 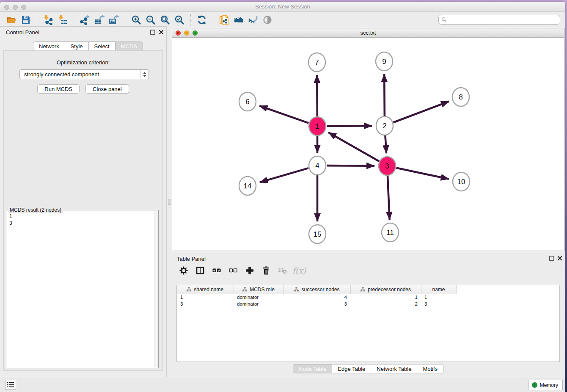 What do you see at coordinates (85, 20) in the screenshot?
I see `export-network-icon` at bounding box center [85, 20].